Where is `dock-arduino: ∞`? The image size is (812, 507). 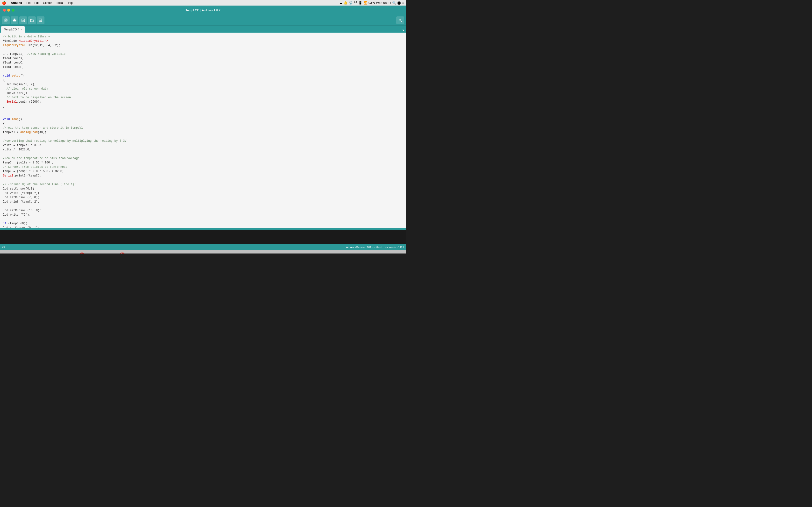 dock-arduino: ∞ is located at coordinates (281, 253).